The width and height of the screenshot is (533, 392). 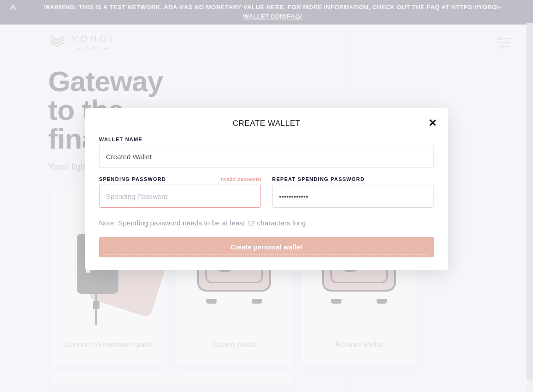 I want to click on repeat-password-label: REPEAT SPENDING PASSWORD, so click(x=318, y=179).